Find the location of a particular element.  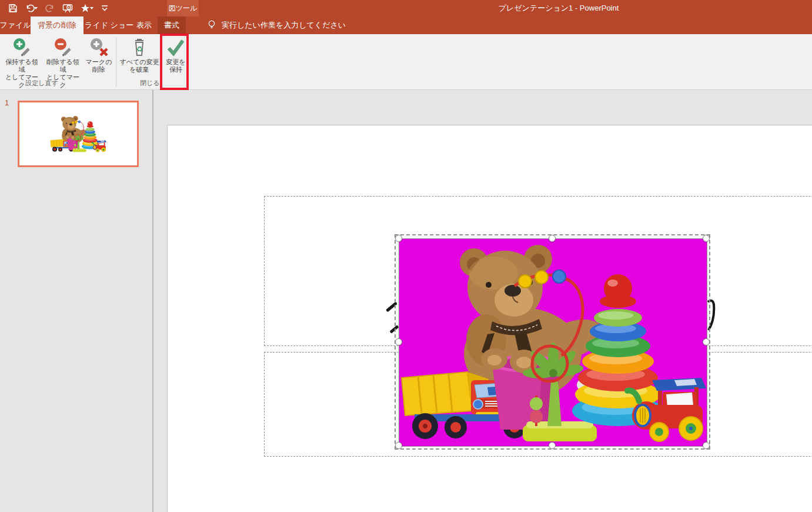

resize-handle-top-center is located at coordinates (552, 238).